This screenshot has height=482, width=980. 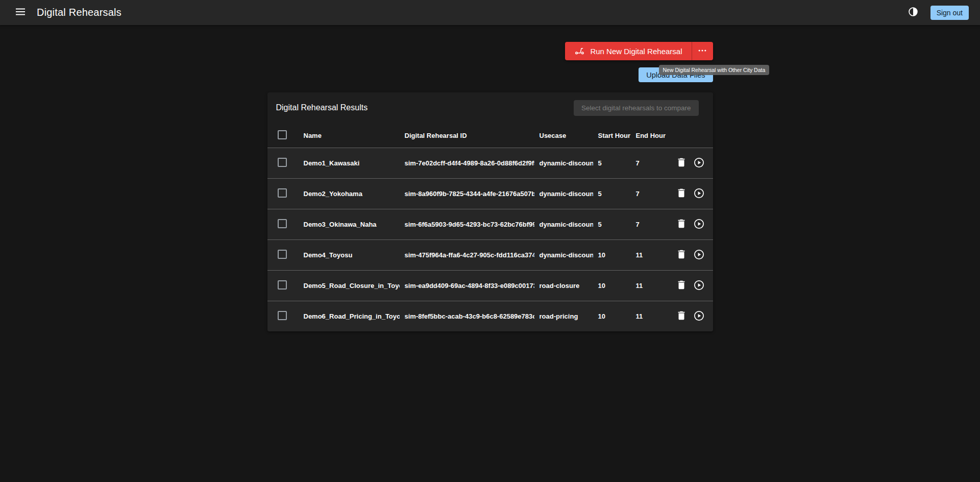 I want to click on rehearsal-name: Demo4_Toyosu, so click(x=349, y=255).